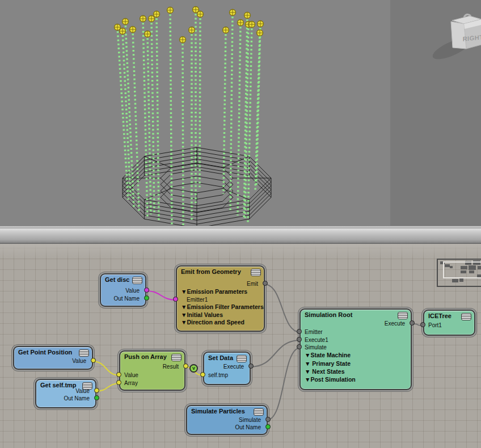 The height and width of the screenshot is (448, 481). I want to click on particle-trails, so click(189, 118).